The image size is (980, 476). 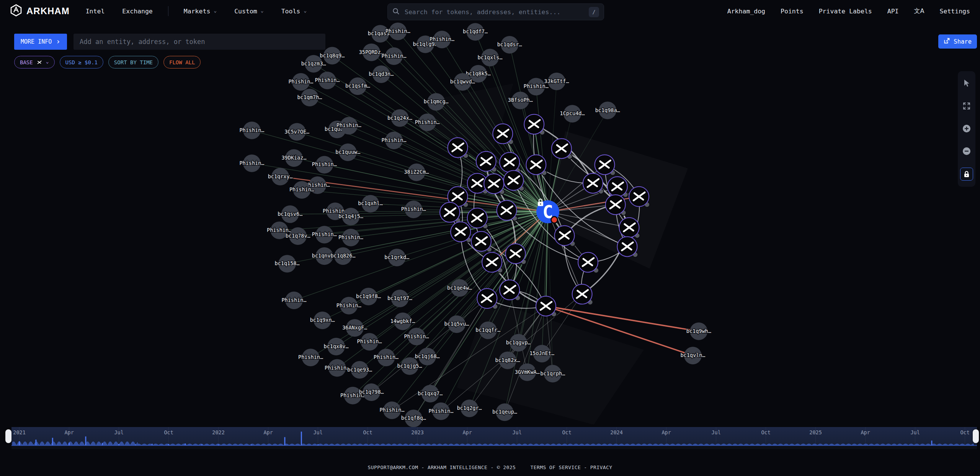 What do you see at coordinates (400, 298) in the screenshot?
I see `graph-node-address: bc1qt97…` at bounding box center [400, 298].